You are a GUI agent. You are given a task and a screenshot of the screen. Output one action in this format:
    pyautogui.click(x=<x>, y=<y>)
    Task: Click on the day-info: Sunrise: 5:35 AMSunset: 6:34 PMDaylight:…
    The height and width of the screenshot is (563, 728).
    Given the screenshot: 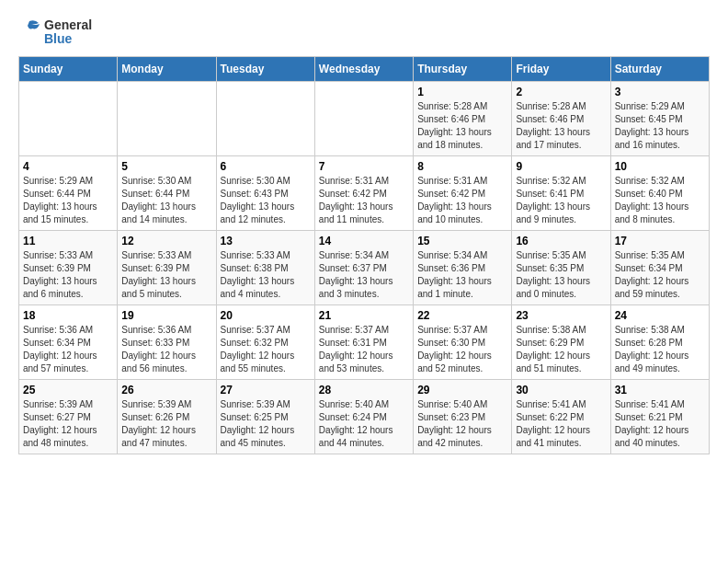 What is the action you would take?
    pyautogui.click(x=660, y=275)
    